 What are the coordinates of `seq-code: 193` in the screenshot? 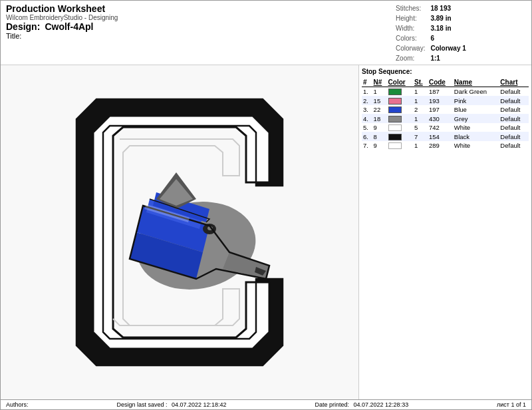 It's located at (440, 100).